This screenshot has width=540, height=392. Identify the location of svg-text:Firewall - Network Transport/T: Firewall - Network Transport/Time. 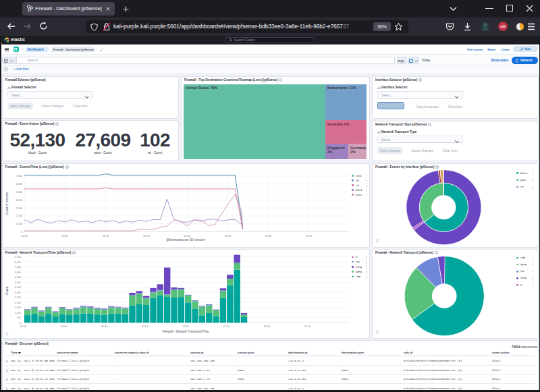
(185, 332).